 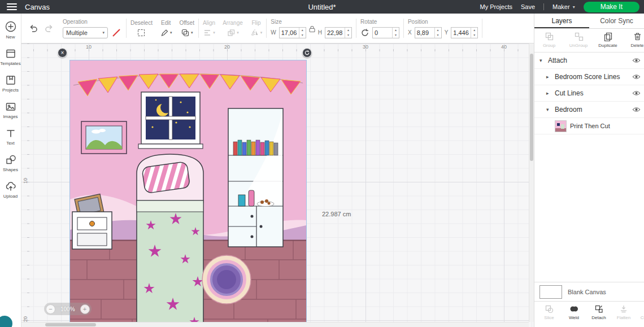 What do you see at coordinates (289, 33) in the screenshot?
I see `width-field` at bounding box center [289, 33].